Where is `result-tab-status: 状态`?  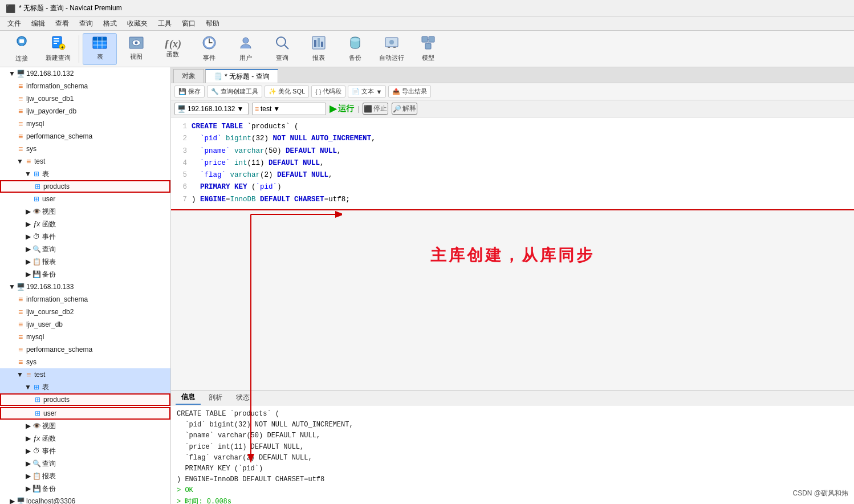 result-tab-status: 状态 is located at coordinates (243, 398).